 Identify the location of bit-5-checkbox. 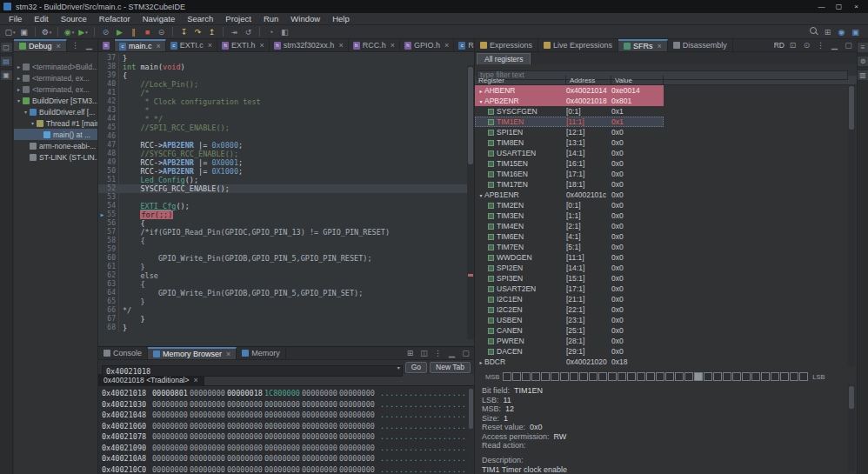
(756, 377).